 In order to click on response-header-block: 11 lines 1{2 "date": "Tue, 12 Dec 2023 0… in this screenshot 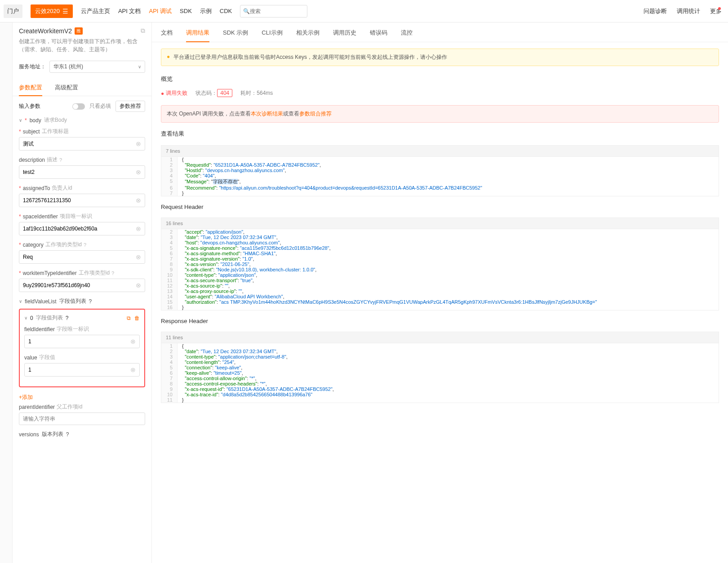, I will do `click(440, 368)`.